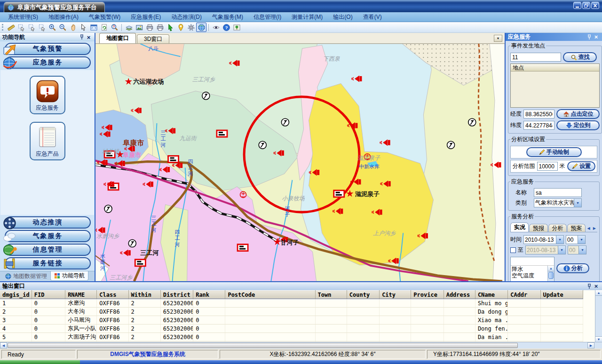  Describe the element at coordinates (558, 193) in the screenshot. I see `service-name-input` at that location.